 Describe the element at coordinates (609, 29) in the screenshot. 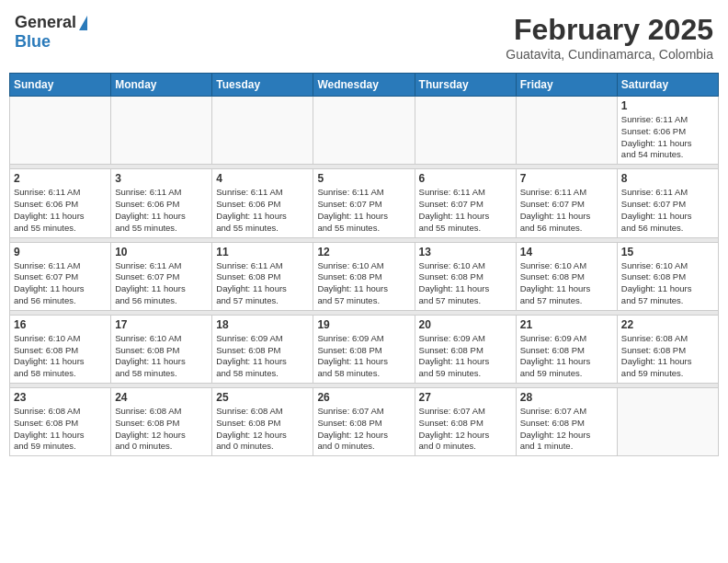

I see `month-year-title: February 2025` at that location.